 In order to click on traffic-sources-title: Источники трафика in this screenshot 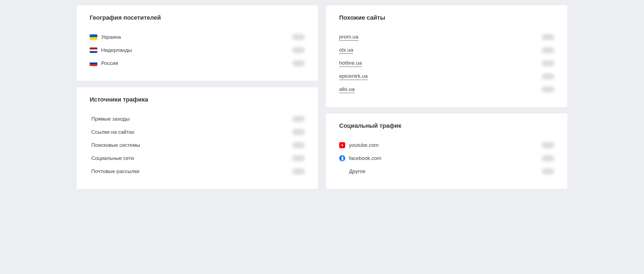, I will do `click(197, 100)`.